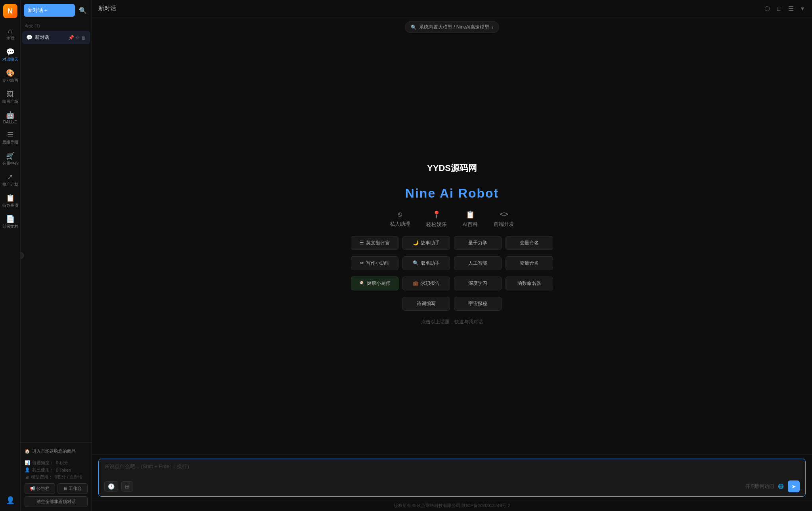  Describe the element at coordinates (56, 25) in the screenshot. I see `section-today-label: 今天 (1)` at that location.